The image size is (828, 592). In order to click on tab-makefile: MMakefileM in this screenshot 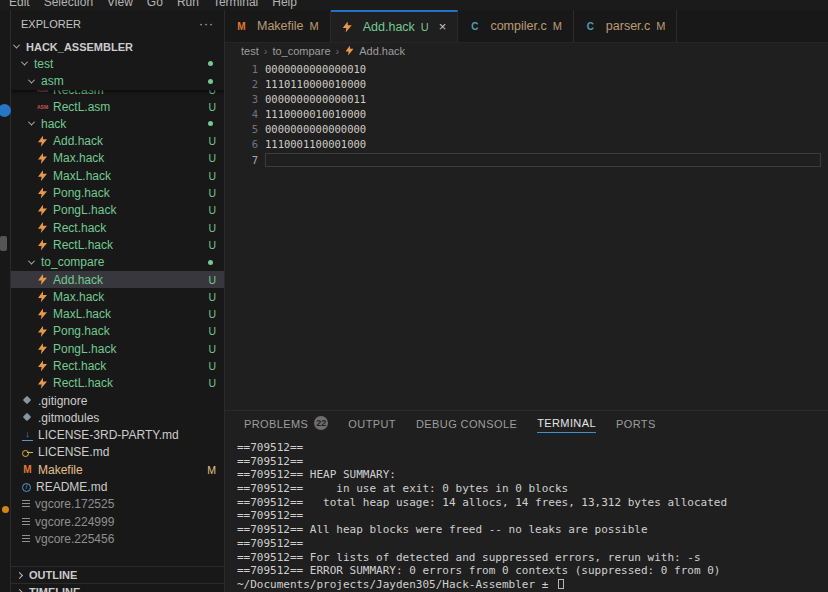, I will do `click(278, 26)`.